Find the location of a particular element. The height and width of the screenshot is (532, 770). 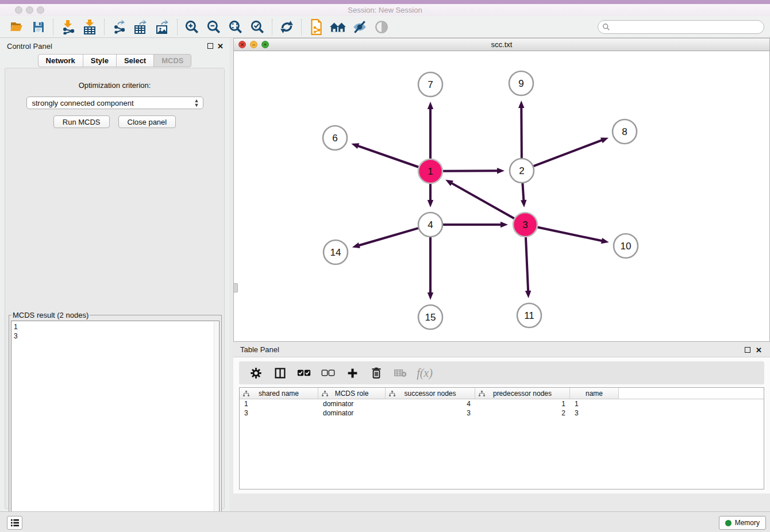

graph-node-14: 14 is located at coordinates (336, 252).